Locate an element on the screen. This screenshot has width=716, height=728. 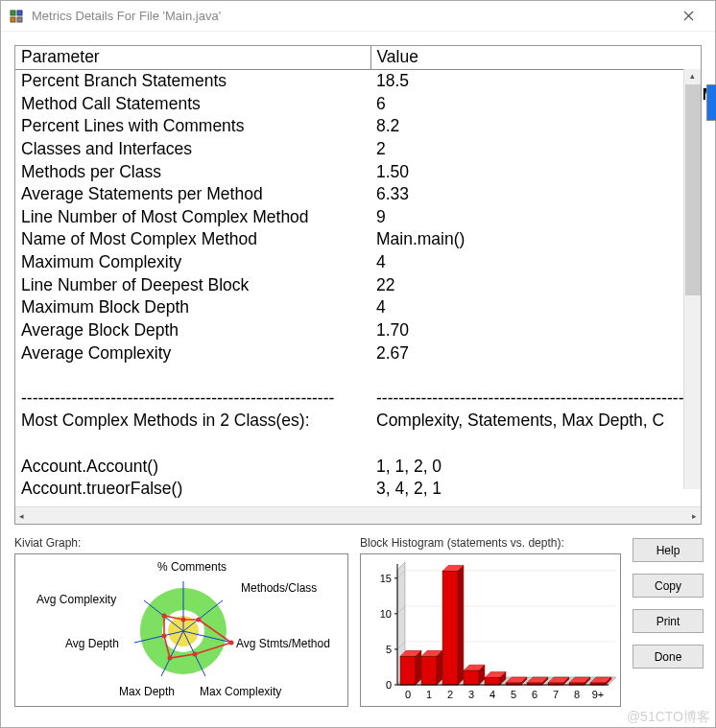
table-row: Most Complex Methods in 2 Class(es):Comp… is located at coordinates (358, 421).